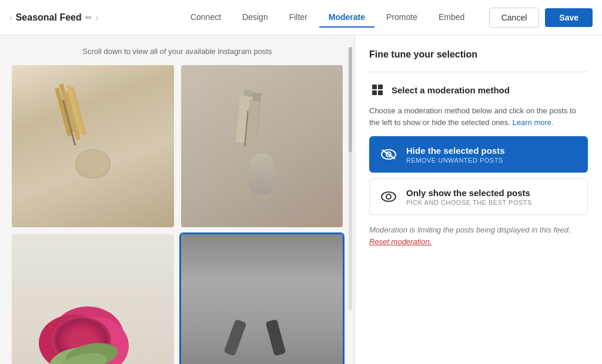 This screenshot has width=602, height=364. Describe the element at coordinates (11, 18) in the screenshot. I see `breadcrumb-chevron-left: ›` at that location.